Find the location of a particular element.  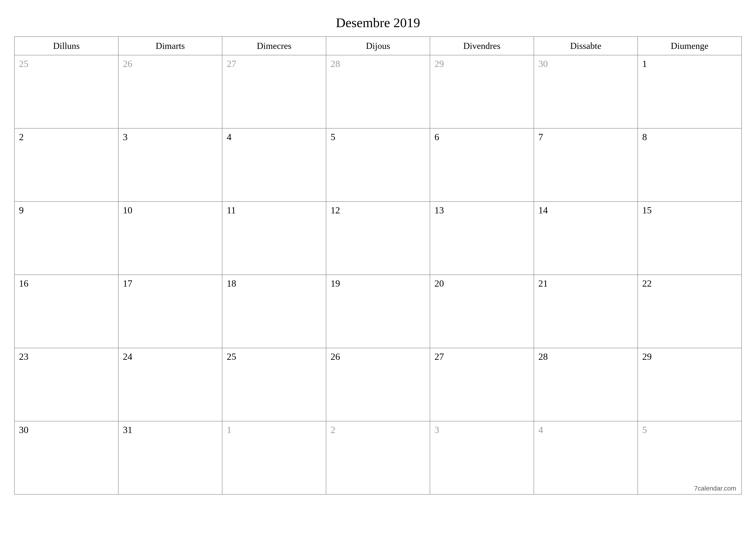

day-cell: 19 is located at coordinates (378, 311).